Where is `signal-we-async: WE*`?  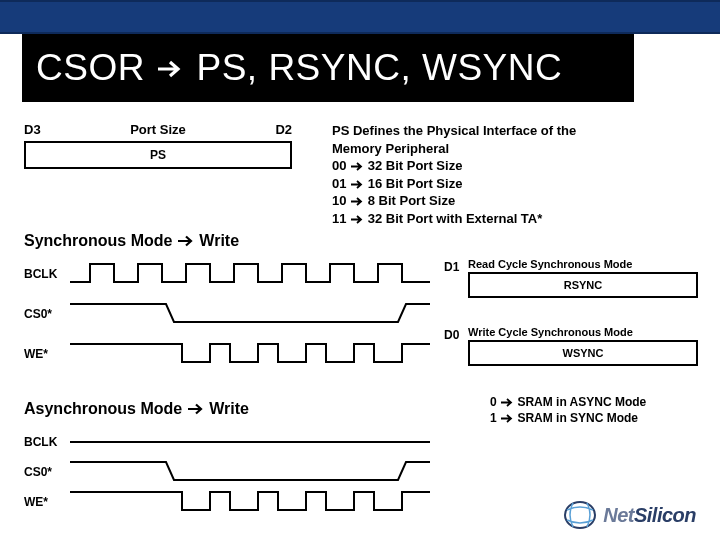
signal-we-async: WE* is located at coordinates (227, 502).